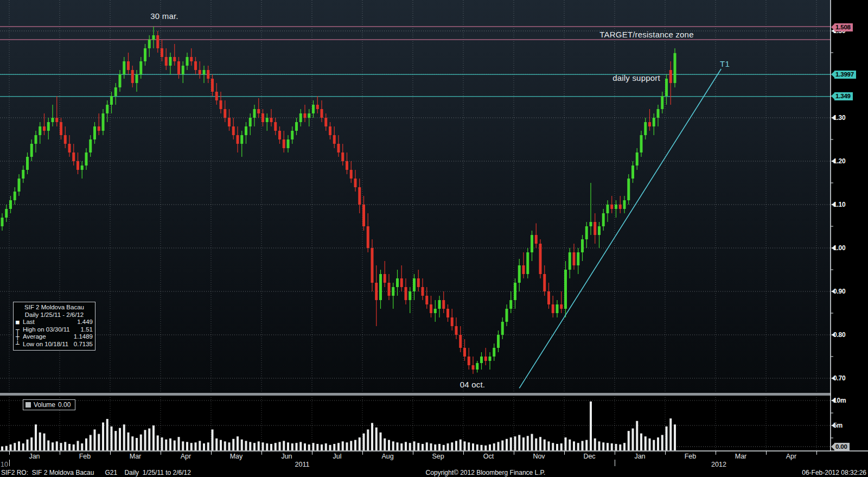  I want to click on price-tick-label: 1.20, so click(840, 162).